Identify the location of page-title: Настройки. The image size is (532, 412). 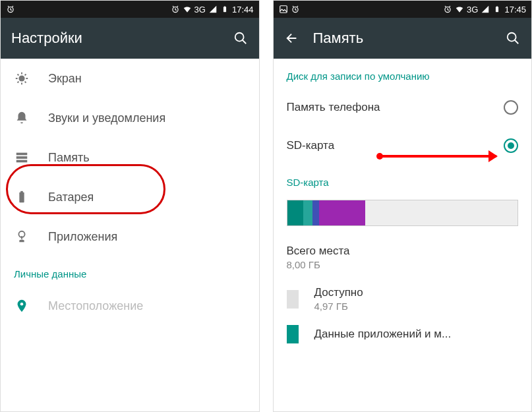
(115, 38).